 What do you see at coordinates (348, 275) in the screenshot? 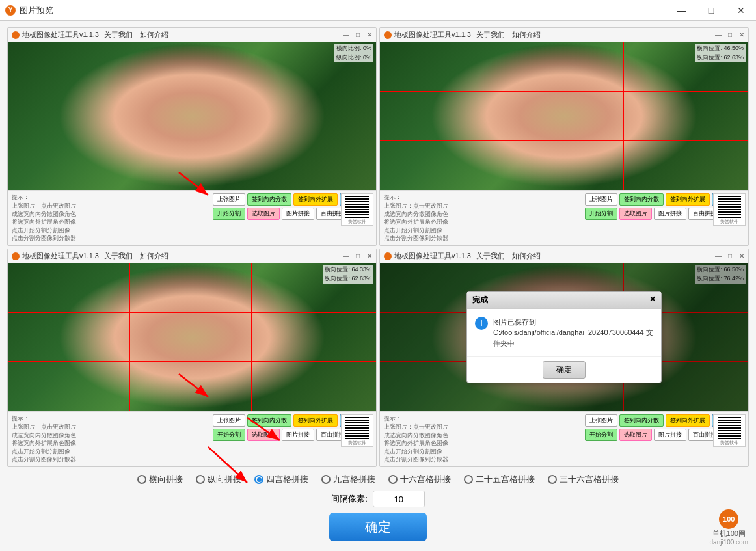
I see `panel-bl-stats: 横向位置: 64.33% 纵向位置: 62.63%` at bounding box center [348, 275].